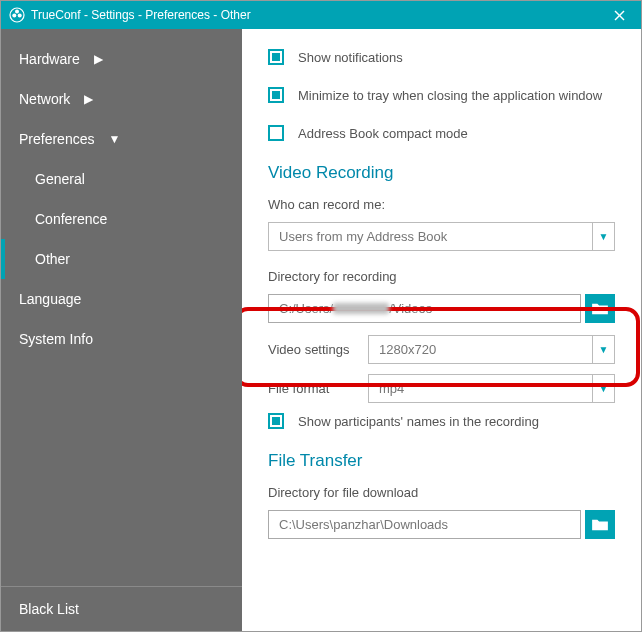 The image size is (642, 632). Describe the element at coordinates (276, 421) in the screenshot. I see `checkbox-show-participants` at that location.